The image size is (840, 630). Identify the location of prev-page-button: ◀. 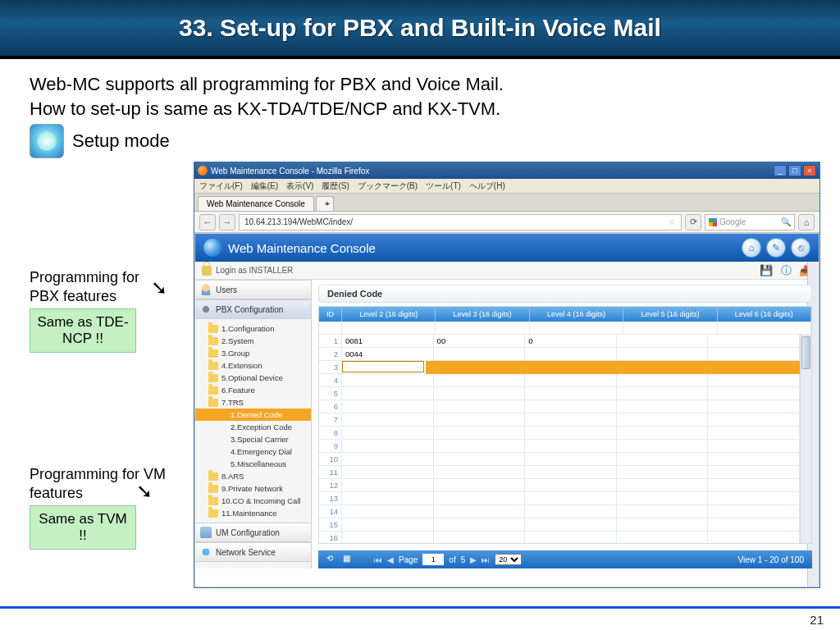
(390, 559).